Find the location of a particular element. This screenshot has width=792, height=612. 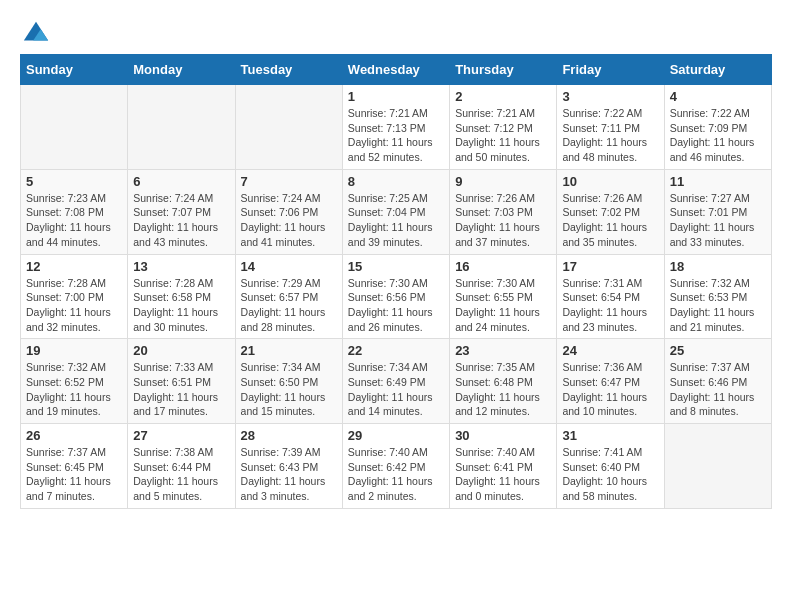

day-number: 18 is located at coordinates (718, 266).